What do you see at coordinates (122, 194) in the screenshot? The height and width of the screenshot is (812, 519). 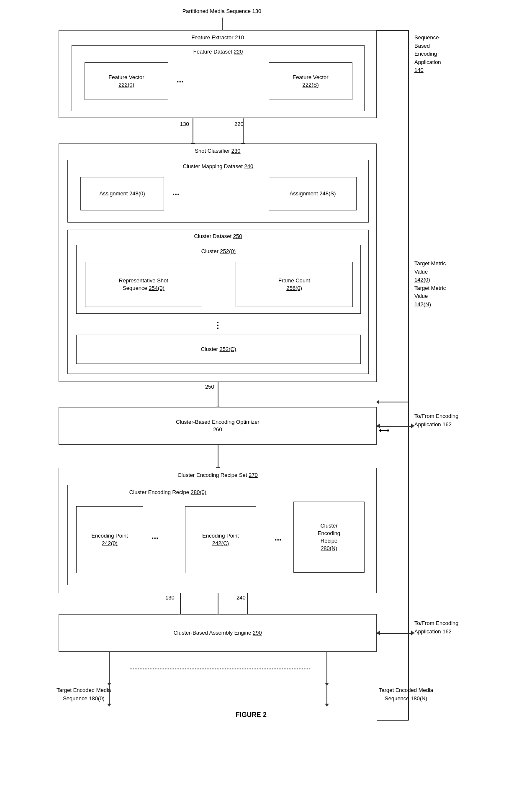 I see `assignment-0-box: Assignment 248(0)` at bounding box center [122, 194].